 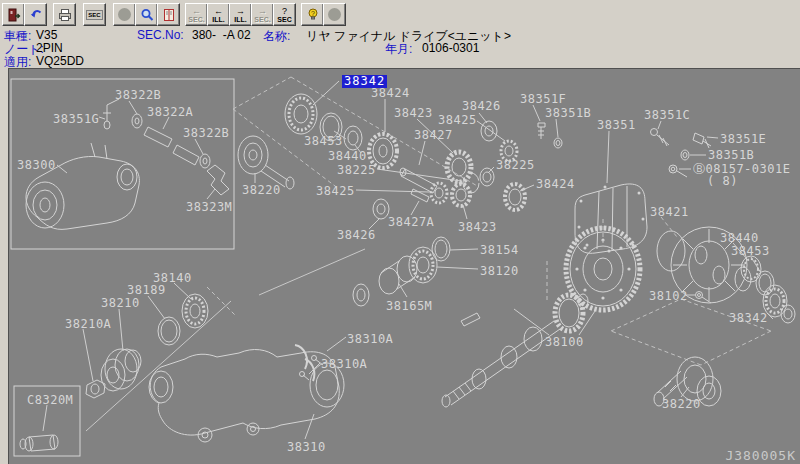 What do you see at coordinates (170, 112) in the screenshot?
I see `part-label: 38322A` at bounding box center [170, 112].